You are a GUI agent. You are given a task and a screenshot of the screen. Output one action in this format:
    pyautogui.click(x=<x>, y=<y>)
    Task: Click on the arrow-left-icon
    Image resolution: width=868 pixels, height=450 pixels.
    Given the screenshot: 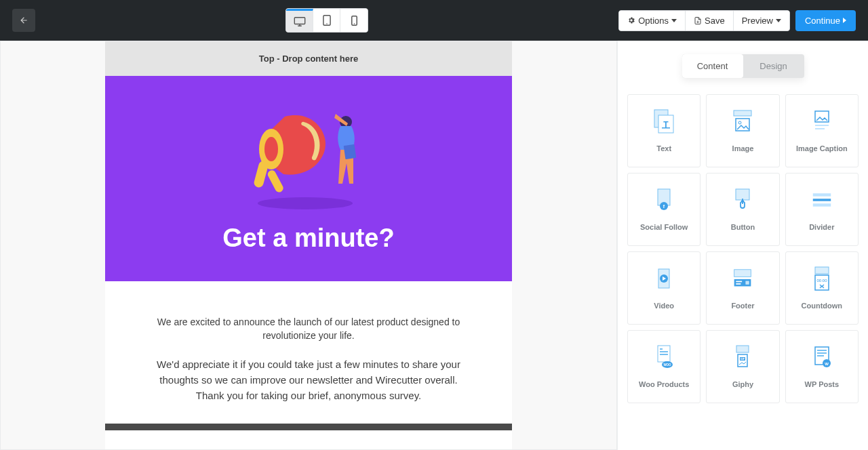 What is the action you would take?
    pyautogui.click(x=24, y=20)
    